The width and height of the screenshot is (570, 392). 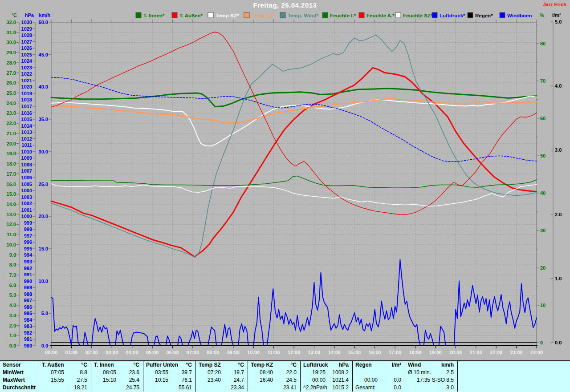 I want to click on table-col-header: T. Innen°C, so click(x=118, y=365).